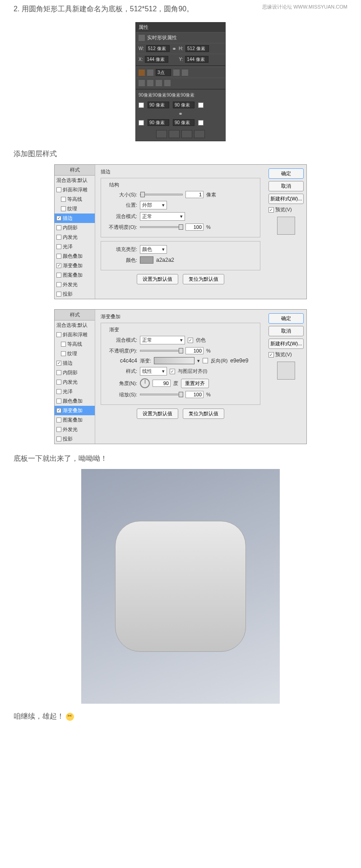  Describe the element at coordinates (162, 340) in the screenshot. I see `grad-blend-select: 正常` at that location.